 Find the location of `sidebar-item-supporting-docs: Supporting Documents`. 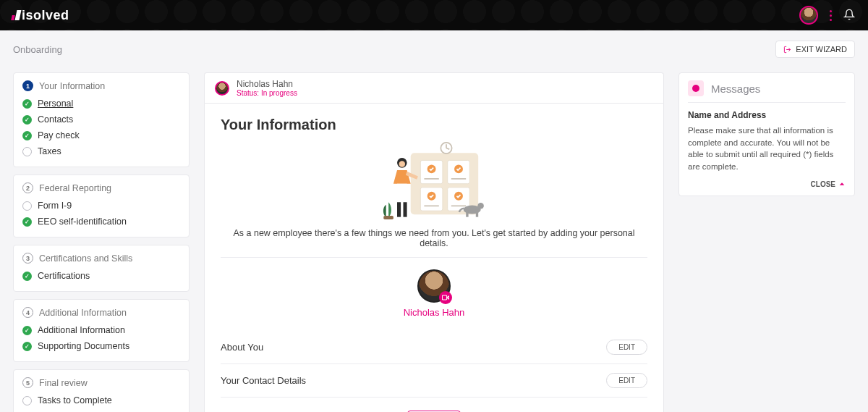

sidebar-item-supporting-docs: Supporting Documents is located at coordinates (101, 346).